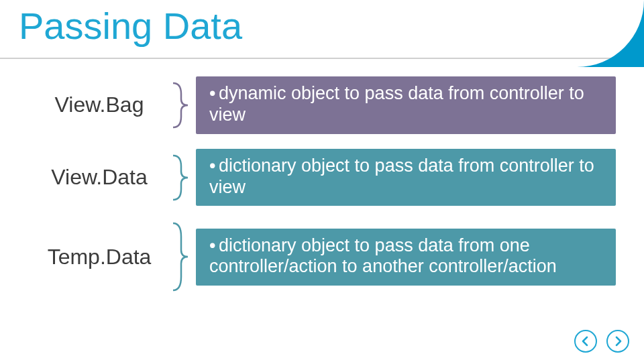 This screenshot has height=362, width=644. What do you see at coordinates (586, 341) in the screenshot?
I see `arrow-left-icon` at bounding box center [586, 341].